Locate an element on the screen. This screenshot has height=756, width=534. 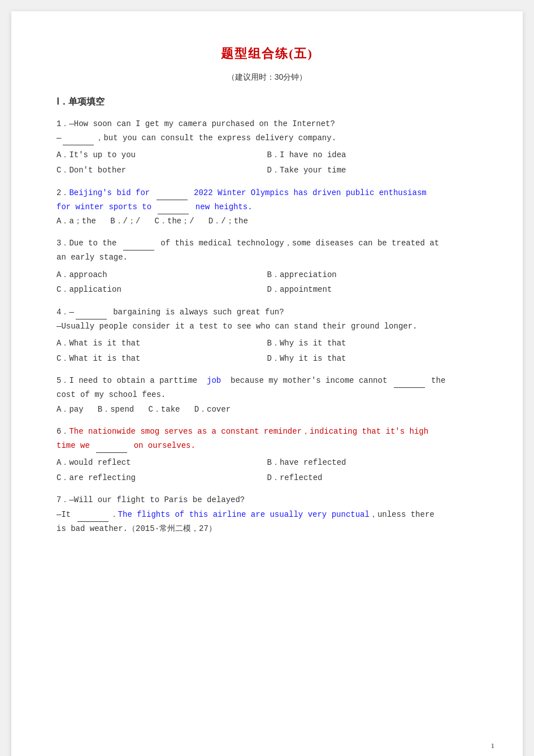
question-4-line2: —Usually people consider it a test to se… is located at coordinates (267, 327).